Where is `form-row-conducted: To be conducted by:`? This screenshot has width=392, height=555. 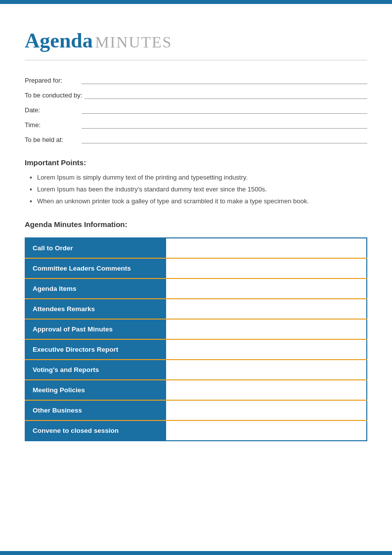 form-row-conducted: To be conducted by: is located at coordinates (196, 94).